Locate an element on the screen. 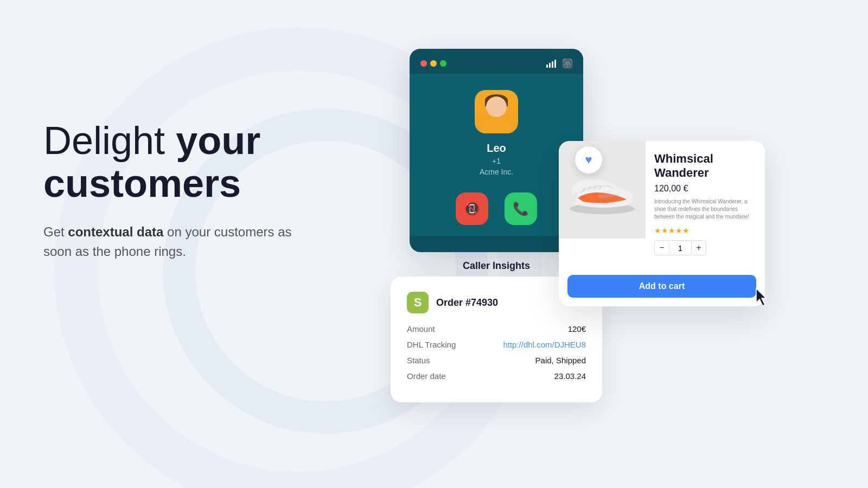 This screenshot has height=488, width=868. order-row-amount: Amount 120€ is located at coordinates (496, 329).